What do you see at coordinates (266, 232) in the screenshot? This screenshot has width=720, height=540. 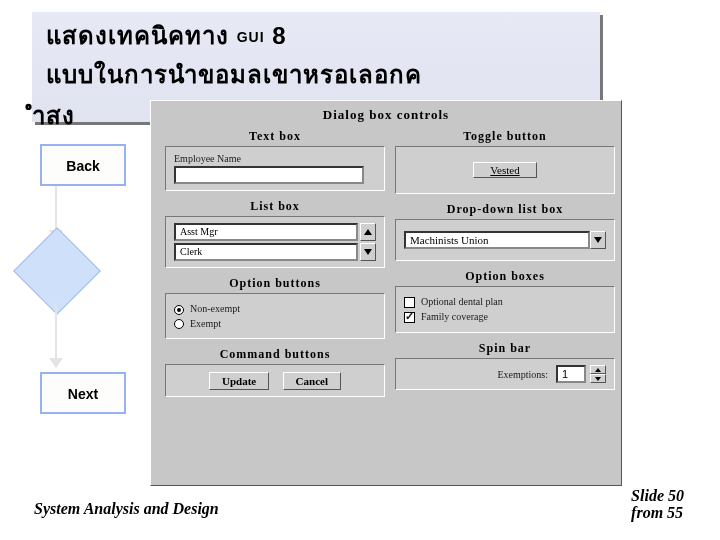 I see `list-item: Asst Mgr` at bounding box center [266, 232].